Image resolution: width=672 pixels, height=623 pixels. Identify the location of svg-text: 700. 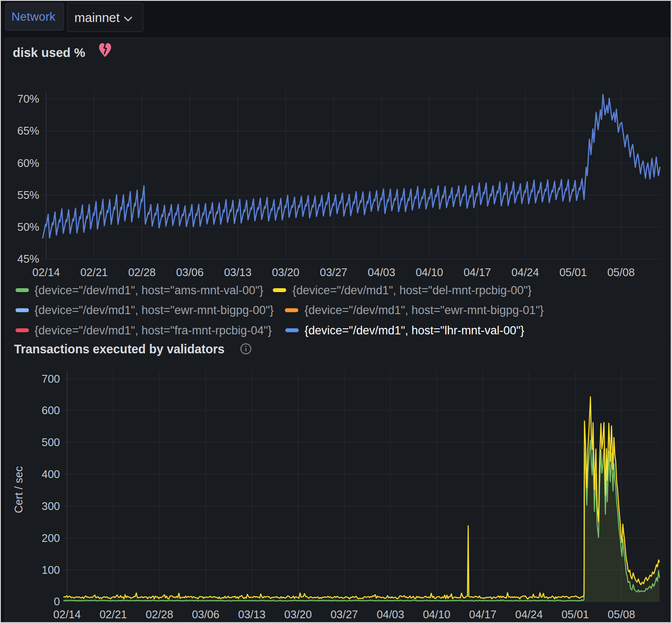
(51, 379).